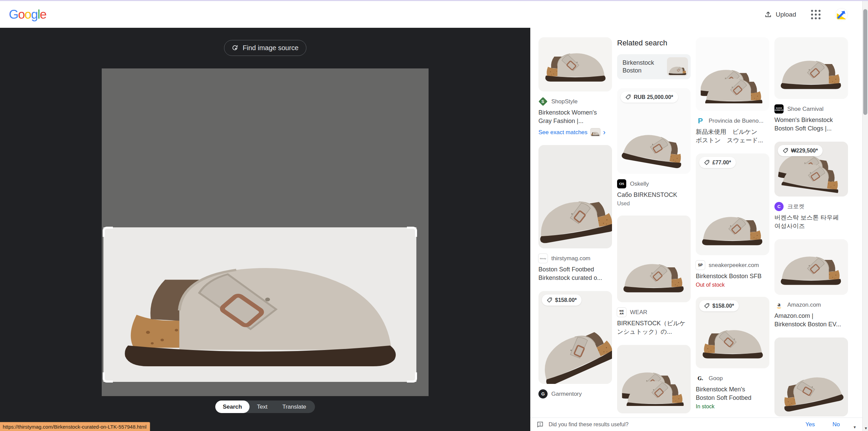 This screenshot has height=431, width=868. Describe the element at coordinates (294, 407) in the screenshot. I see `tab-translate: Translate` at that location.